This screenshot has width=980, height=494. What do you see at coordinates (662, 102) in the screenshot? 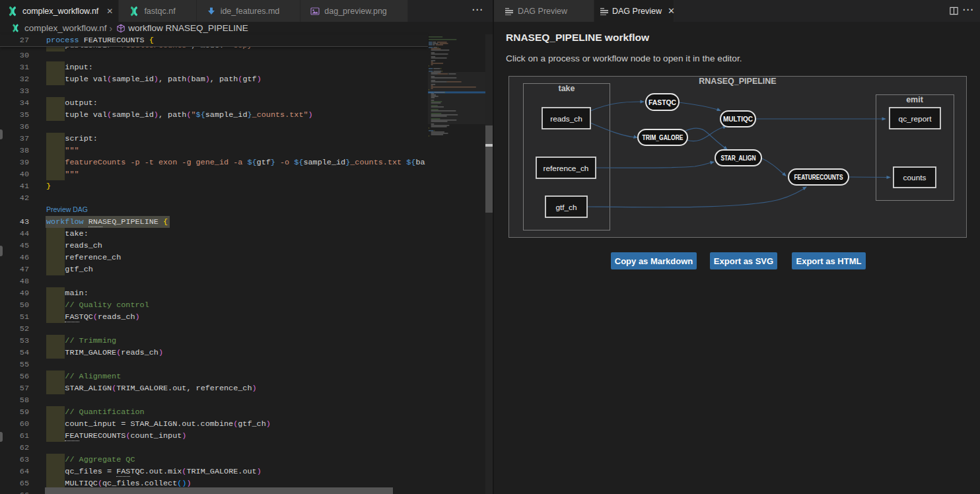
I see `svg-text: FASTQC` at bounding box center [662, 102].